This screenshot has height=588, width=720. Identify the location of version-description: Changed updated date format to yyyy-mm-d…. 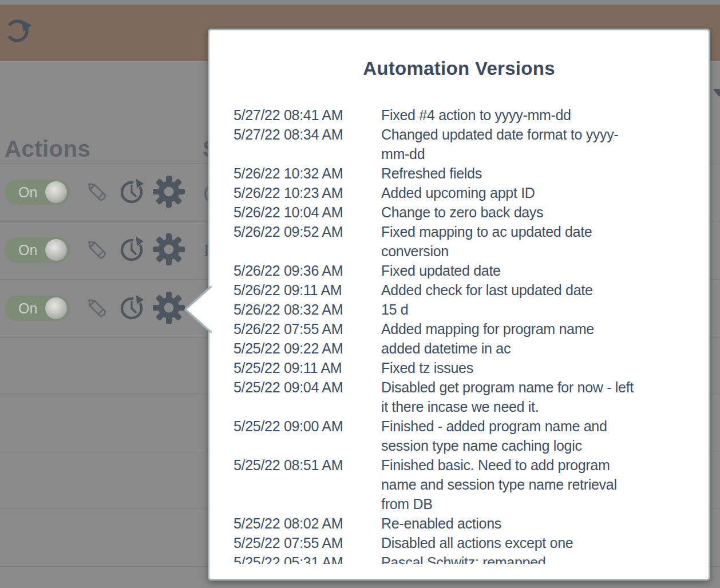
(512, 144).